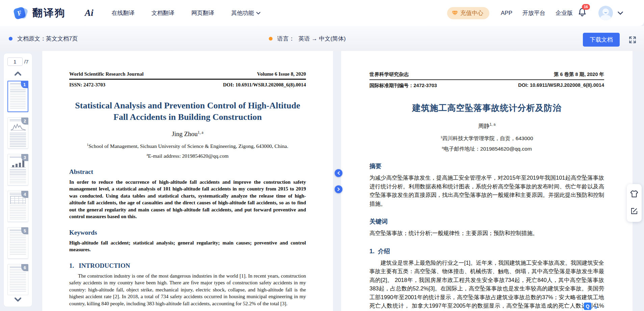 The height and width of the screenshot is (311, 644). What do you see at coordinates (307, 38) in the screenshot?
I see `language-info: 语言： 英语 → 中文(简体)` at bounding box center [307, 38].